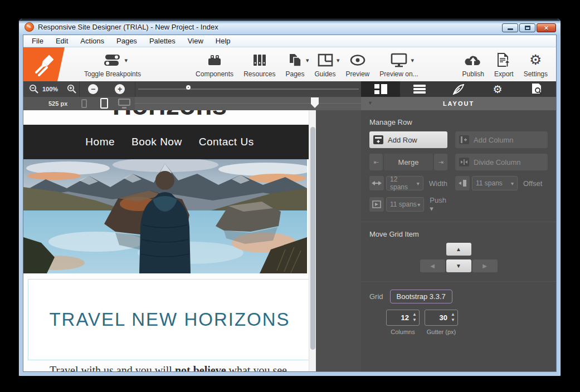 The height and width of the screenshot is (392, 580). What do you see at coordinates (113, 65) in the screenshot?
I see `toolbar-toggle-breakpoints: ▾ Toggle Breakpoints` at bounding box center [113, 65].